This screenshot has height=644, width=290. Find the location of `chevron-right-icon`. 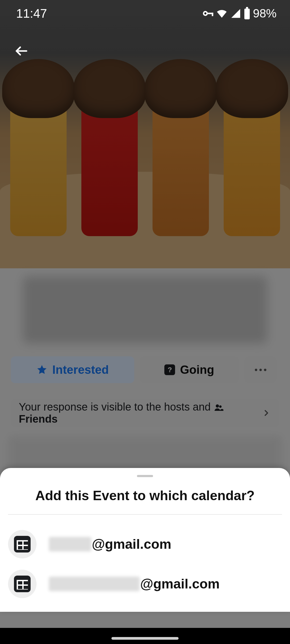

chevron-right-icon is located at coordinates (266, 413).